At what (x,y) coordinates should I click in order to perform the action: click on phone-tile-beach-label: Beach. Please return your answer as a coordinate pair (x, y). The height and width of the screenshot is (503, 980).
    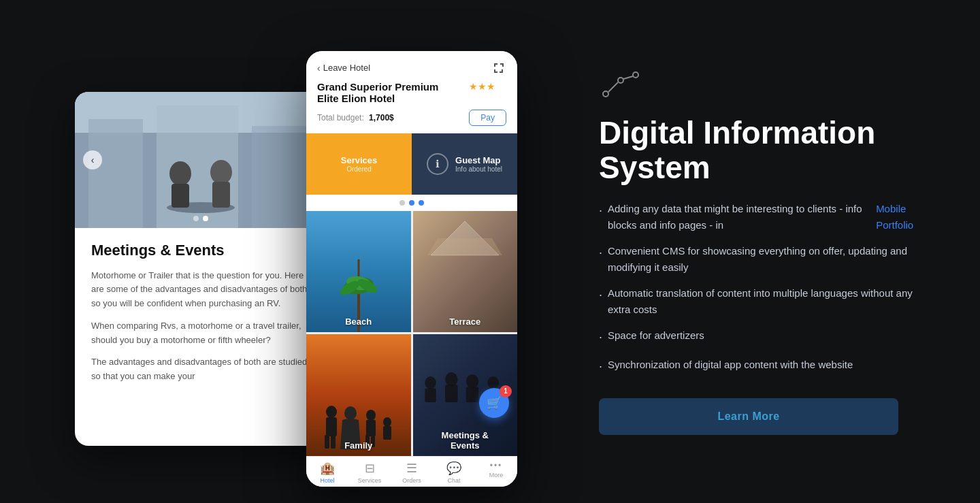
    Looking at the image, I should click on (358, 321).